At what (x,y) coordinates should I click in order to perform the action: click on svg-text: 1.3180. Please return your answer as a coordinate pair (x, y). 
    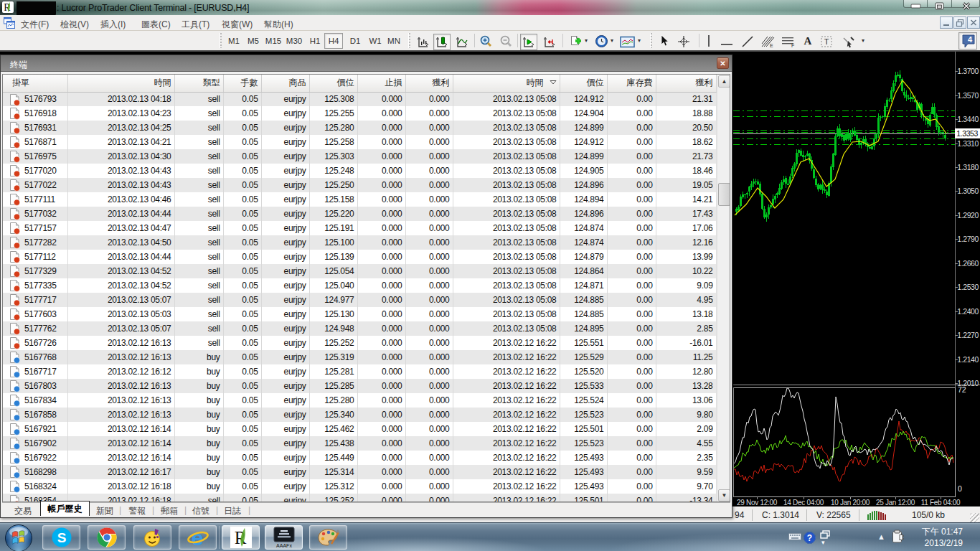
    Looking at the image, I should click on (968, 167).